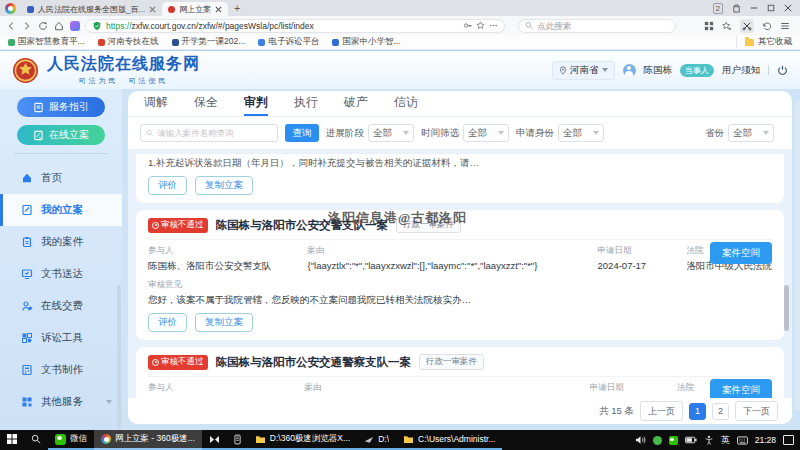 The image size is (800, 450). I want to click on page-2-button: 2, so click(720, 412).